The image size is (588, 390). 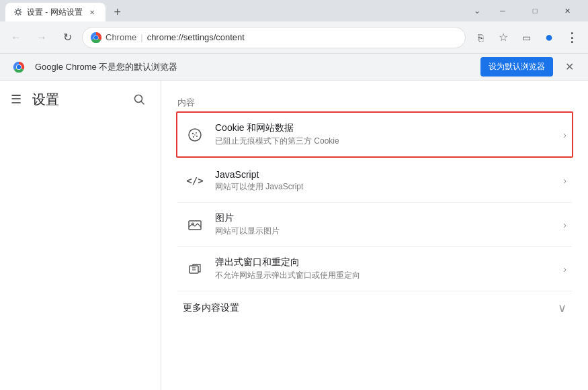 What do you see at coordinates (195, 135) in the screenshot?
I see `cookies-icon` at bounding box center [195, 135].